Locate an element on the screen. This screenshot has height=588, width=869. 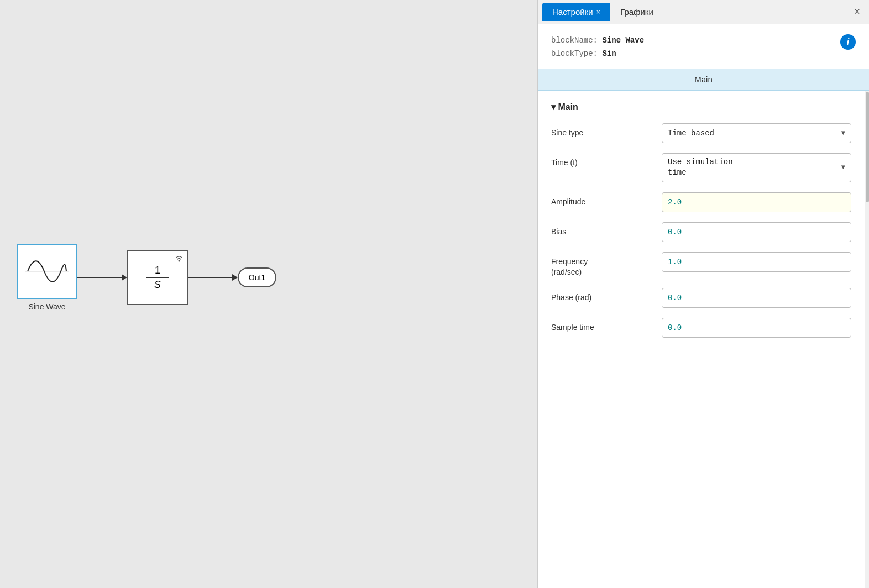
property-row-phase: Phase (rad) is located at coordinates (701, 298).